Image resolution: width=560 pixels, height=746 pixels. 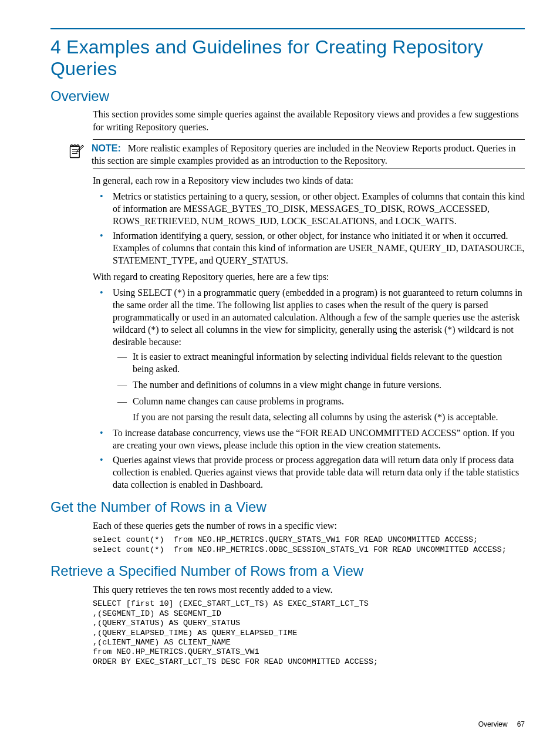 What do you see at coordinates (309, 625) in the screenshot?
I see `retrieve-body: This query retrieves the ten rows most r…` at bounding box center [309, 625].